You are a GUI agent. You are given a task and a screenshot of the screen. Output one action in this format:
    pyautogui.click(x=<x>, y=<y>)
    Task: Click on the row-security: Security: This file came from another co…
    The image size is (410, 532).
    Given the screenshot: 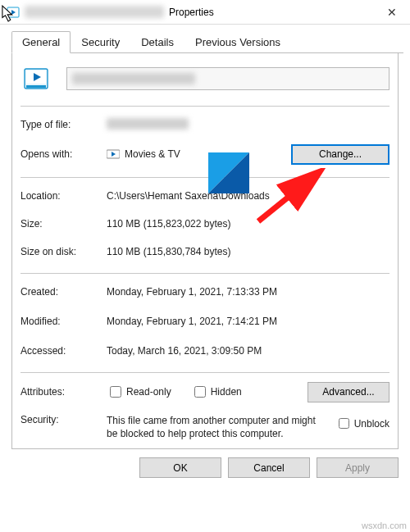 What is the action you would take?
    pyautogui.click(x=205, y=427)
    